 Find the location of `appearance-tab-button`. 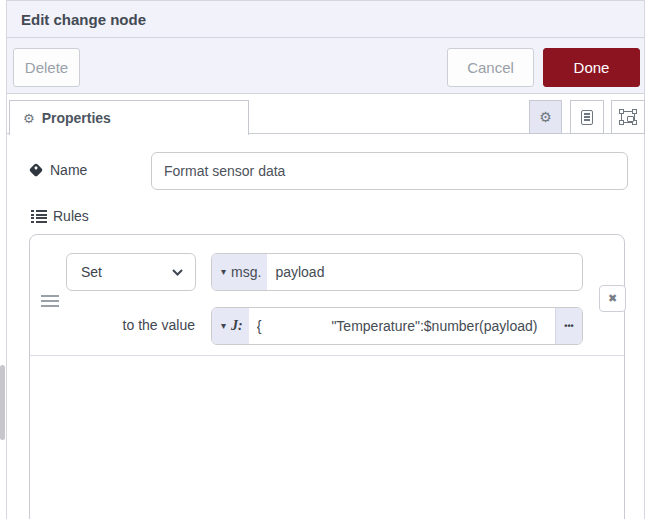

appearance-tab-button is located at coordinates (628, 117).